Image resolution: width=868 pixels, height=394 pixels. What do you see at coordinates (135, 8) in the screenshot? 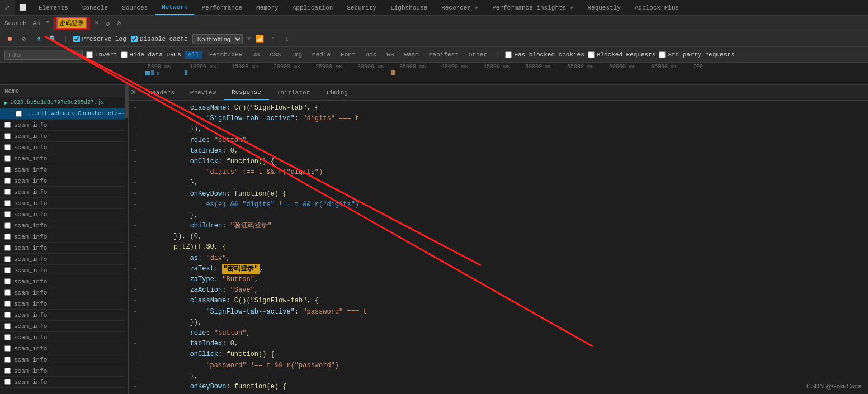
I see `tab-sources: Sources` at bounding box center [135, 8].